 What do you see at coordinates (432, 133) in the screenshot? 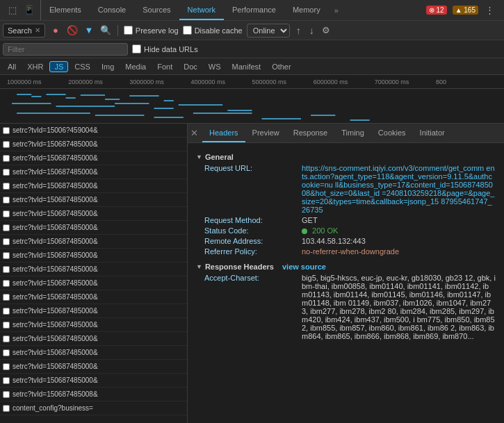
I see `detail-tab-initiator: Initiator` at bounding box center [432, 133].